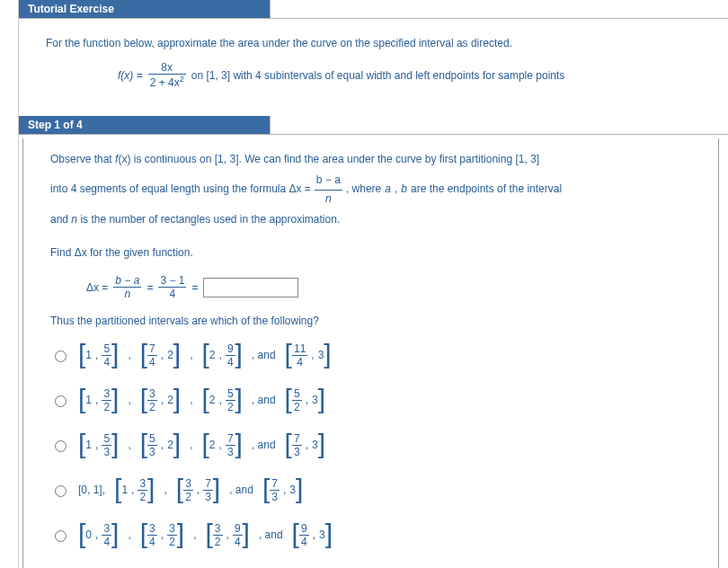  What do you see at coordinates (162, 535) in the screenshot?
I see `interval-pair: [34,32]` at bounding box center [162, 535].